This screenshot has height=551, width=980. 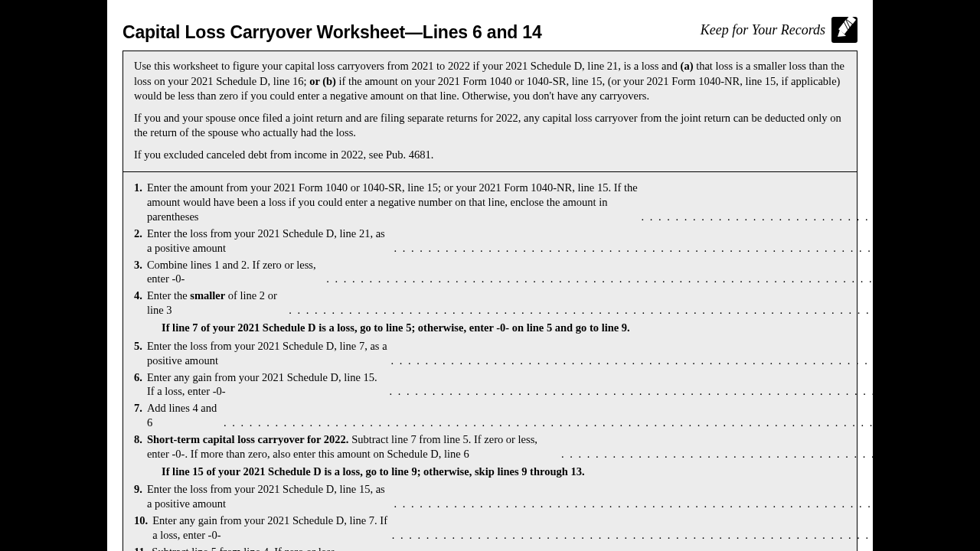 What do you see at coordinates (490, 496) in the screenshot?
I see `line-9: 9. Enter the loss from your 2021 Schedul…` at bounding box center [490, 496].